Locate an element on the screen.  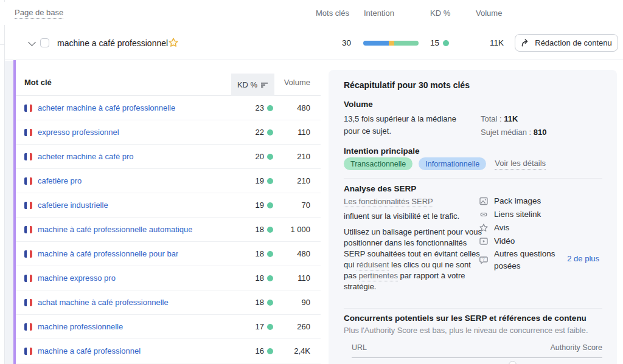
column-header-volume: Volume is located at coordinates (489, 13).